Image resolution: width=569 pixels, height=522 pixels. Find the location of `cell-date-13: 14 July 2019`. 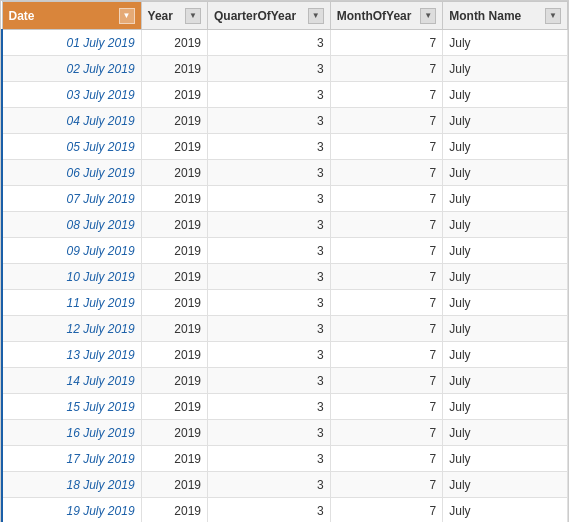

cell-date-13: 14 July 2019 is located at coordinates (72, 381).